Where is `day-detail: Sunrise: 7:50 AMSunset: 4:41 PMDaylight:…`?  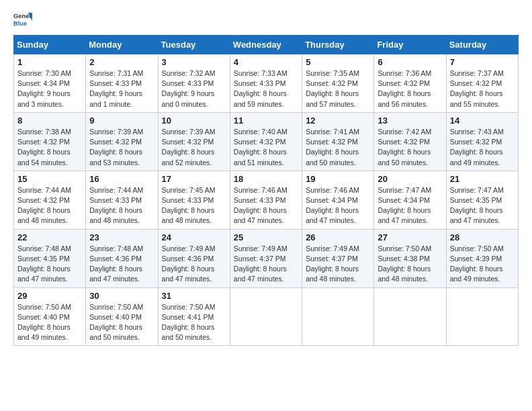
day-detail: Sunrise: 7:50 AMSunset: 4:41 PMDaylight:… is located at coordinates (194, 322).